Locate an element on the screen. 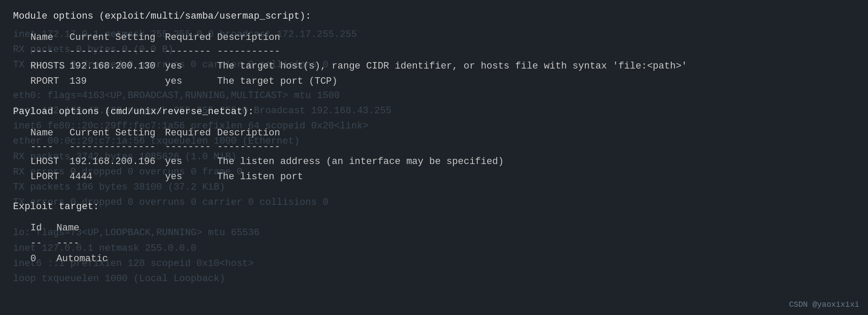 Image resolution: width=868 pixels, height=315 pixels. payload-lhost-required: yes is located at coordinates (191, 161).